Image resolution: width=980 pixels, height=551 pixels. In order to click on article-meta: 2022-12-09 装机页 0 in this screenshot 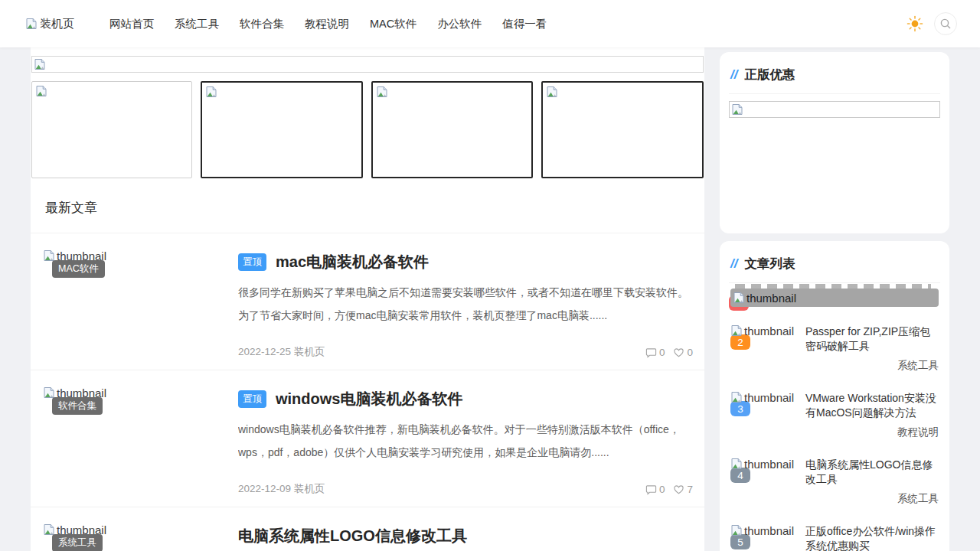, I will do `click(466, 489)`.